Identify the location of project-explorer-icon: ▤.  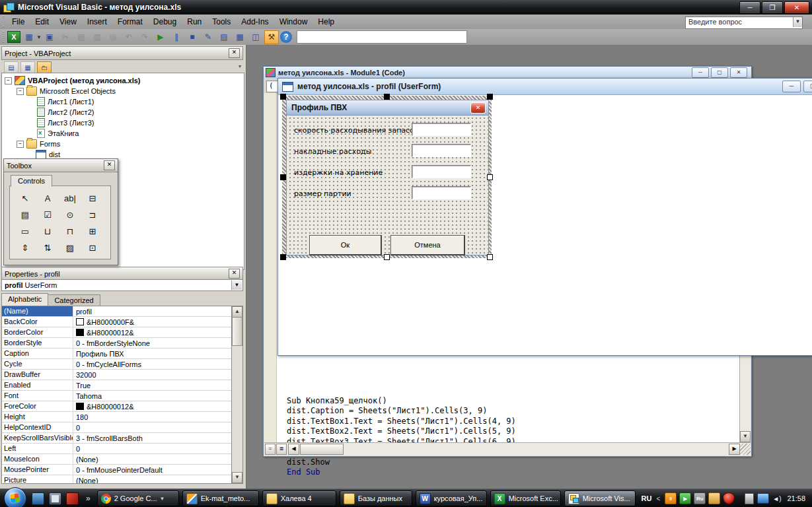
(224, 37).